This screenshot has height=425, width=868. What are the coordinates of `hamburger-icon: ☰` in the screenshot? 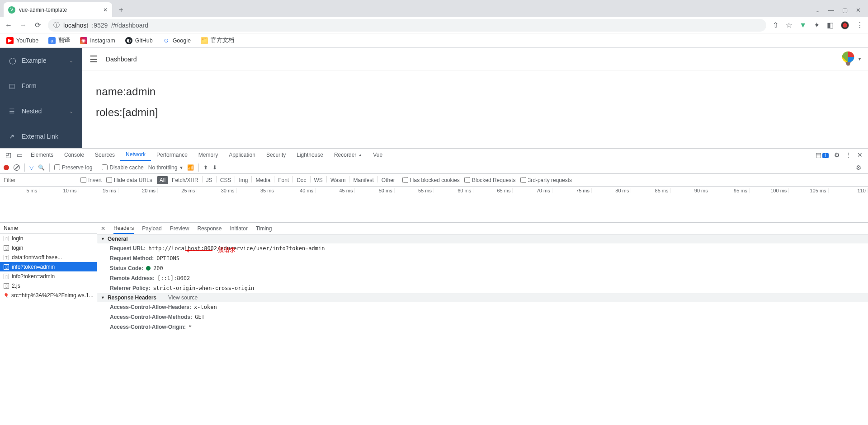 It's located at (94, 59).